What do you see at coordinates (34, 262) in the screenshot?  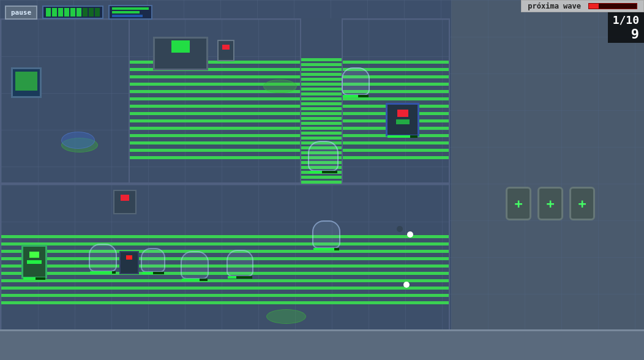 I see `player-weapon` at bounding box center [34, 262].